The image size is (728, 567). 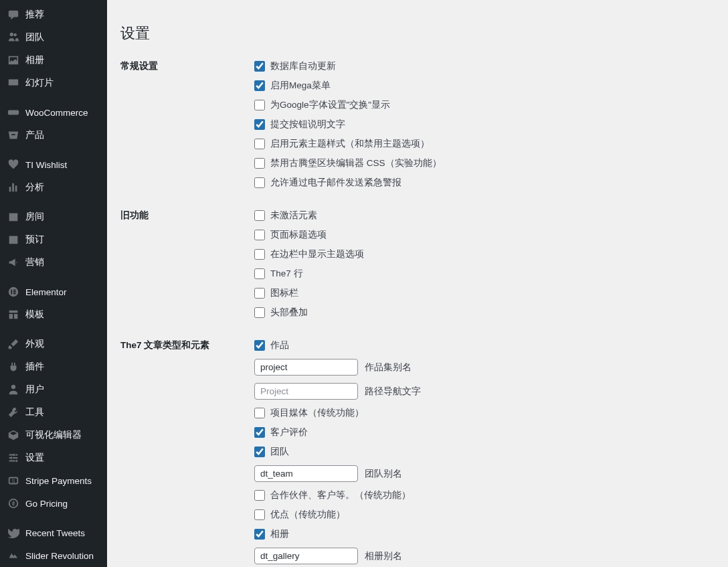 I want to click on sidebar-item-pricing: Go Pricing, so click(x=54, y=503).